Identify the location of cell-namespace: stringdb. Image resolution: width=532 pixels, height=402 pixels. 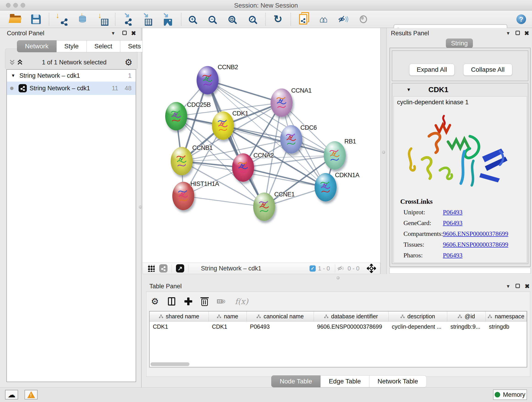
(506, 327).